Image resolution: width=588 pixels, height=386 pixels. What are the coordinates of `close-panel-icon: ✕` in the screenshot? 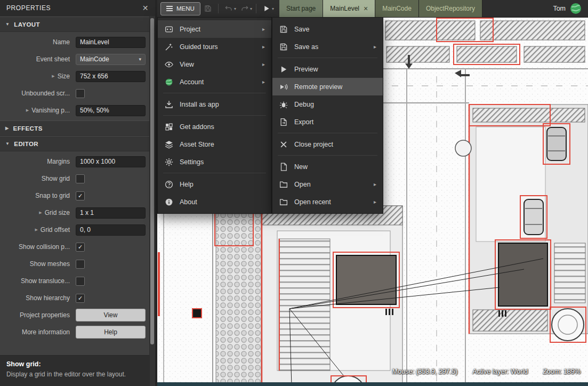 It's located at (146, 8).